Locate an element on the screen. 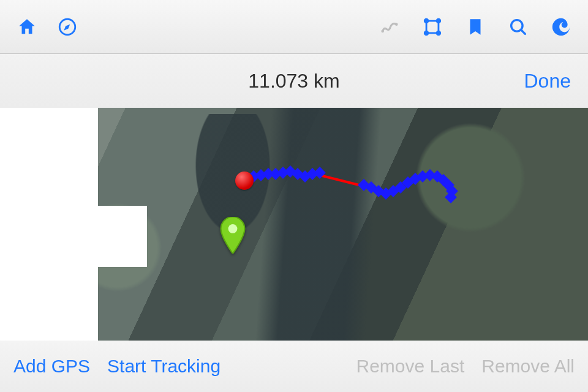  top-toolbar is located at coordinates (294, 27).